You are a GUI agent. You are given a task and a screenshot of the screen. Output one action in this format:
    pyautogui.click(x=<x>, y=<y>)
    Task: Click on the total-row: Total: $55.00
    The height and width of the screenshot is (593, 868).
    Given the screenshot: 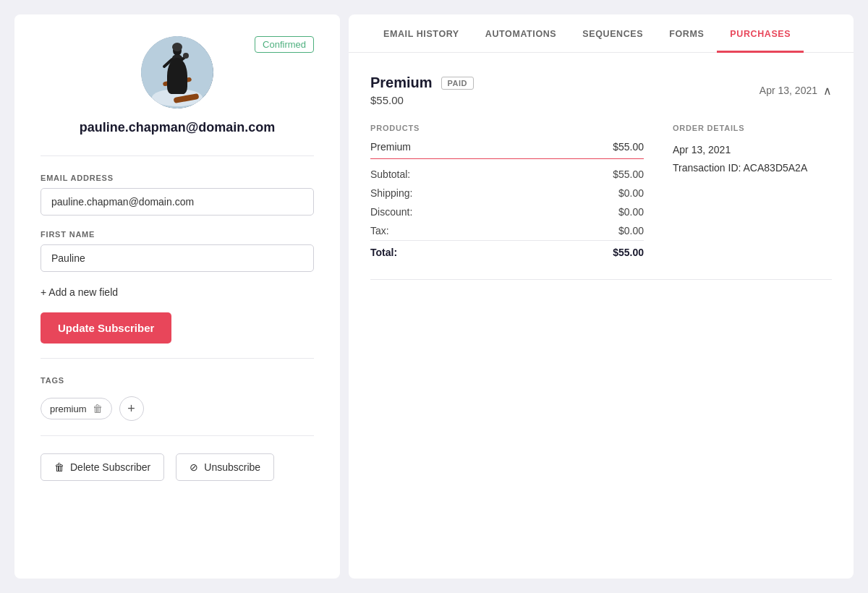 What is the action you would take?
    pyautogui.click(x=507, y=252)
    